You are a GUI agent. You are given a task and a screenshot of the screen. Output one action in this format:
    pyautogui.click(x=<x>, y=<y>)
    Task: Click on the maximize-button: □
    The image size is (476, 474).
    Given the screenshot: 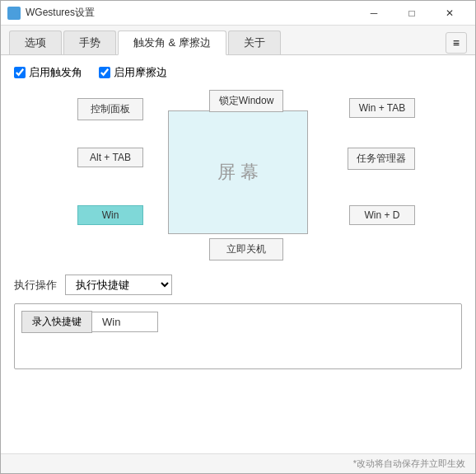 What is the action you would take?
    pyautogui.click(x=412, y=13)
    